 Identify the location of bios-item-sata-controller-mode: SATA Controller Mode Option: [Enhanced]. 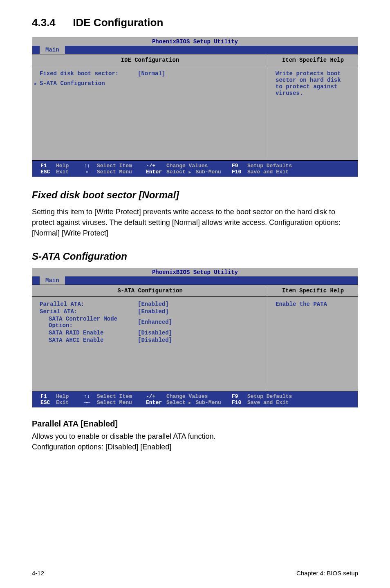
(150, 322).